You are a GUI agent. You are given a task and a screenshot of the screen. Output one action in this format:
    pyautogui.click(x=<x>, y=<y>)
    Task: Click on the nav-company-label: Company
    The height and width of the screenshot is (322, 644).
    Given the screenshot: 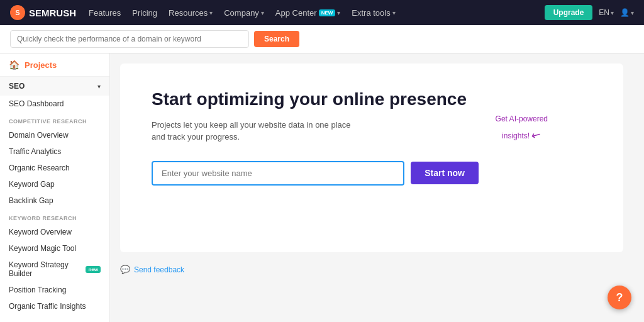 What is the action you would take?
    pyautogui.click(x=242, y=13)
    